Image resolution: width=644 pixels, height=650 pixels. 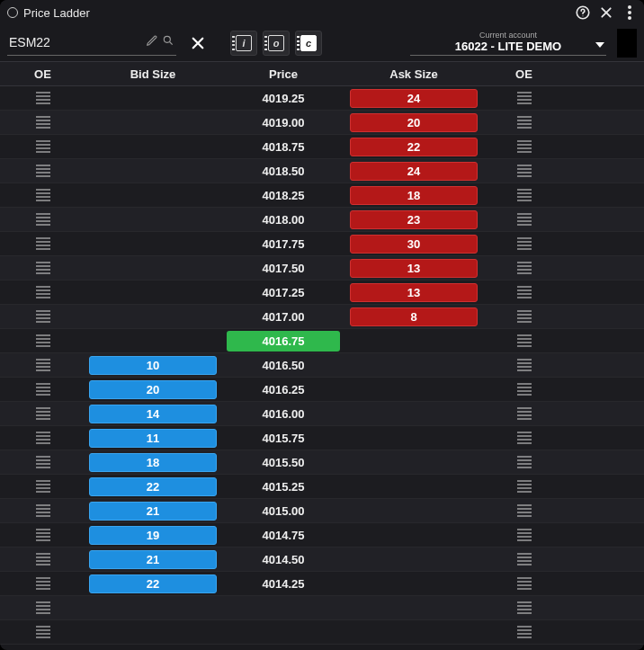 I want to click on price-cell: 4019.00, so click(x=283, y=122).